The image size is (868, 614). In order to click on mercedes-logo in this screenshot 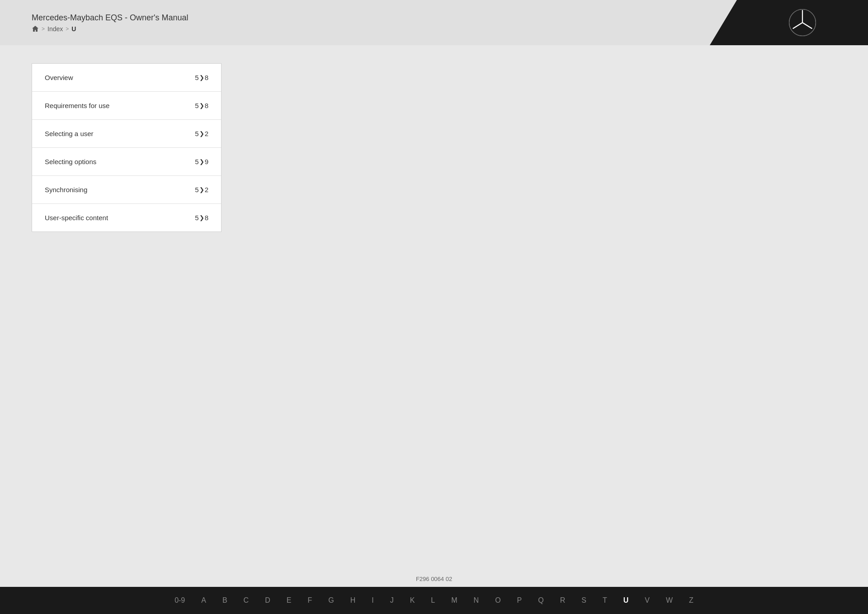, I will do `click(802, 23)`.